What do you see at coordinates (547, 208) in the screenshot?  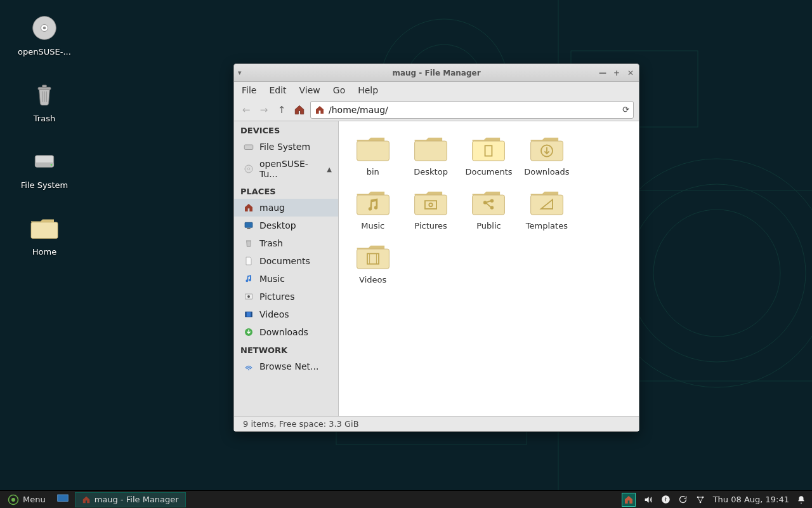 I see `file-item-templates: Templates` at bounding box center [547, 208].